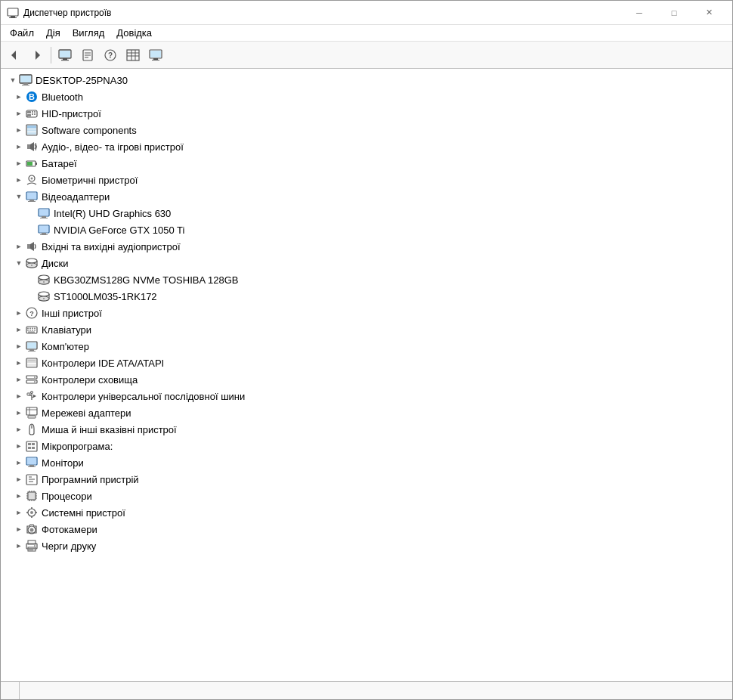 Image resolution: width=733 pixels, height=700 pixels. What do you see at coordinates (366, 546) in the screenshot?
I see `list-item: ► Черги друку` at bounding box center [366, 546].